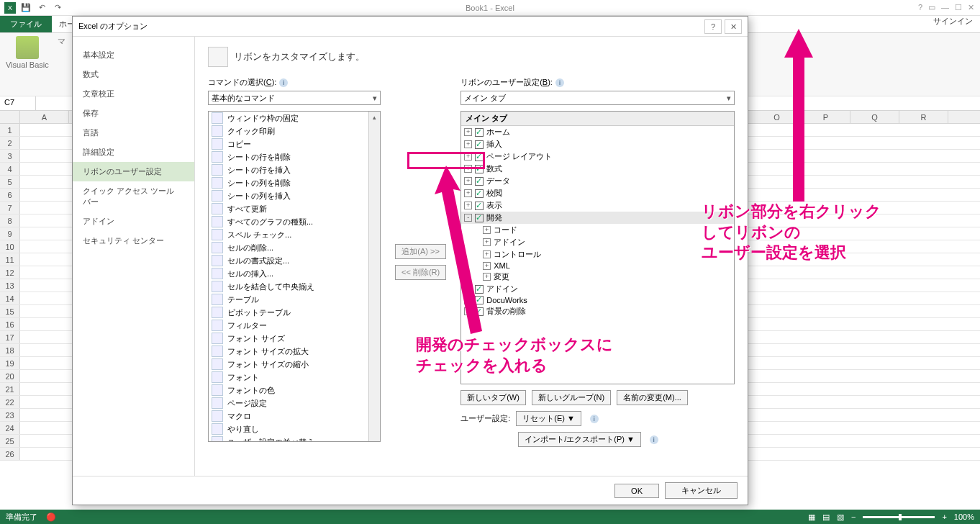 This screenshot has height=524, width=980. Describe the element at coordinates (374, 276) in the screenshot. I see `scrollbar: ▴` at that location.